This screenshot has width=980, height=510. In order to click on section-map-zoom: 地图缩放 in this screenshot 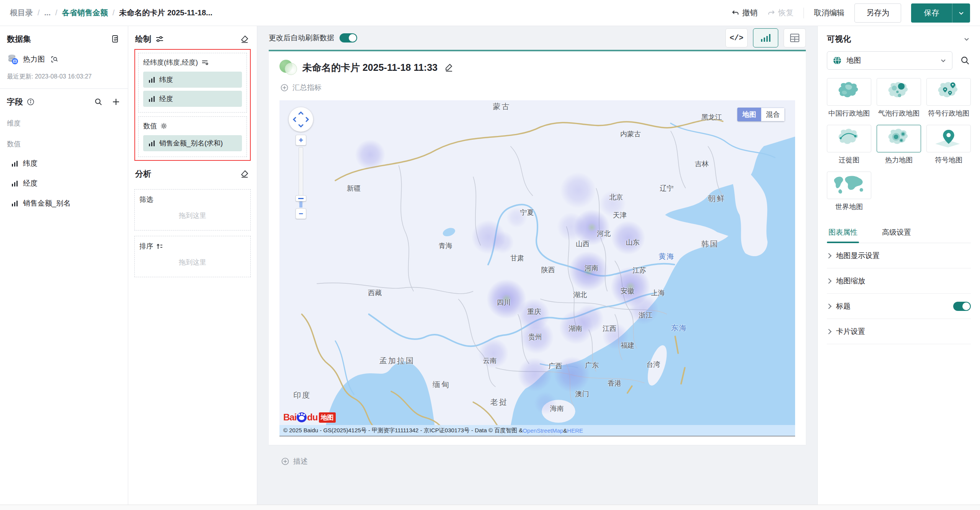, I will do `click(899, 281)`.